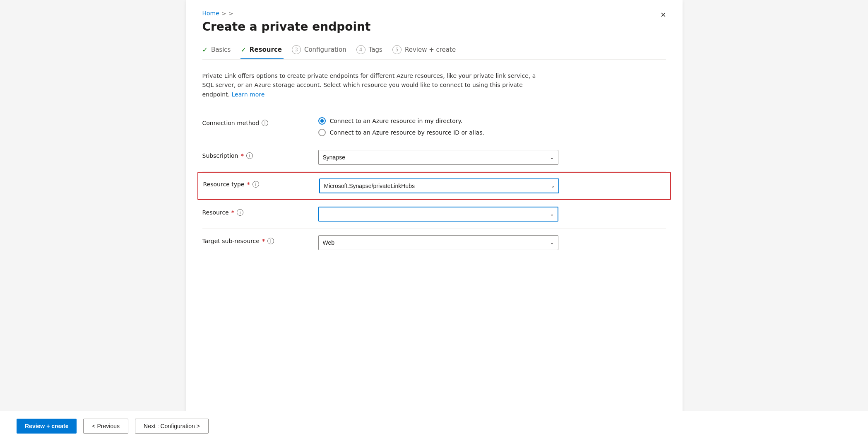  Describe the element at coordinates (243, 156) in the screenshot. I see `subscription-required: *` at that location.